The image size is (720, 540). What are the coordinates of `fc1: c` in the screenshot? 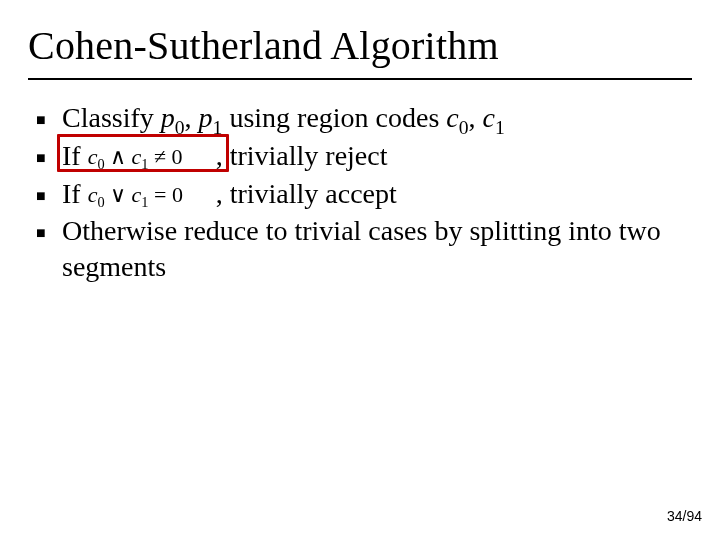 It's located at (137, 194).